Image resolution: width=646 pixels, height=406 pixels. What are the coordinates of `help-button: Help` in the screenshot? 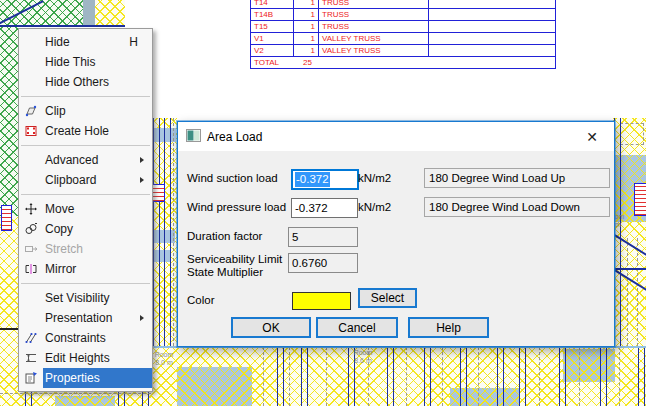 It's located at (448, 328).